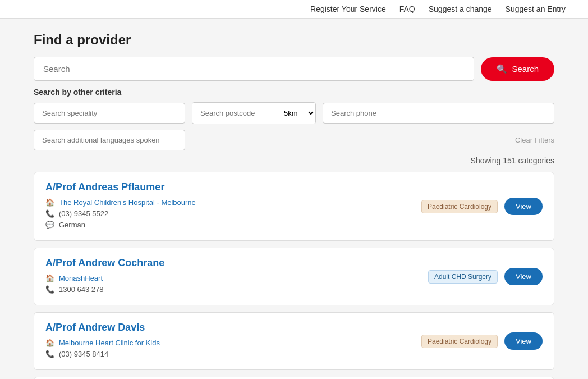  Describe the element at coordinates (460, 9) in the screenshot. I see `nav-item-suggest-change: Suggest a change` at that location.